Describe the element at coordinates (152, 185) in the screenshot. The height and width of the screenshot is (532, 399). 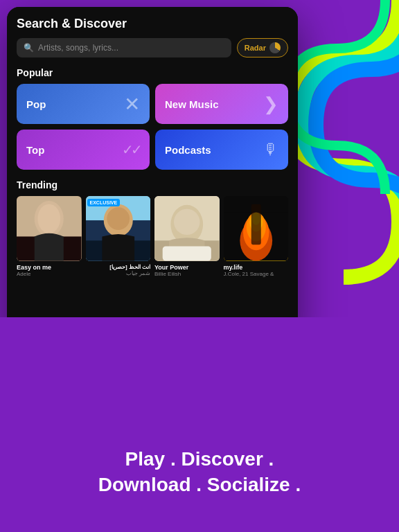
I see `trending-section-title: Trending` at that location.